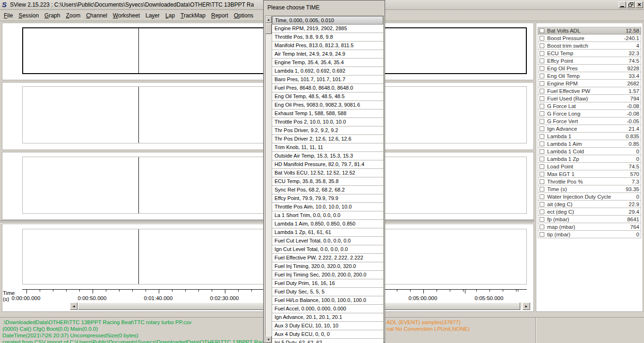  Describe the element at coordinates (328, 190) in the screenshot. I see `popup-channel-option: Sync Rel Pos, 68.2, 68.2, 68.2` at that location.